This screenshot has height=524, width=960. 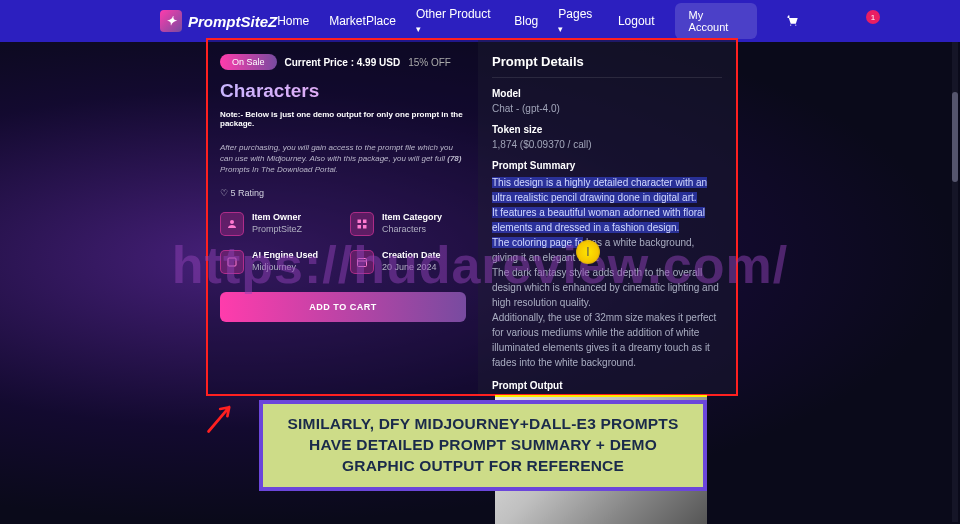 What do you see at coordinates (362, 224) in the screenshot?
I see `category-icon` at bounding box center [362, 224].